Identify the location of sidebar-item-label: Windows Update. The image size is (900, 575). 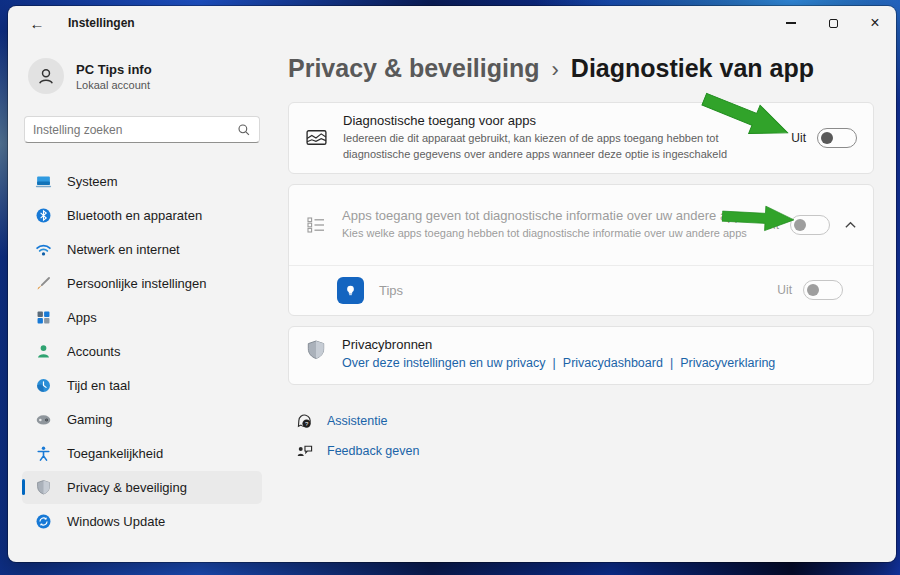
(116, 522).